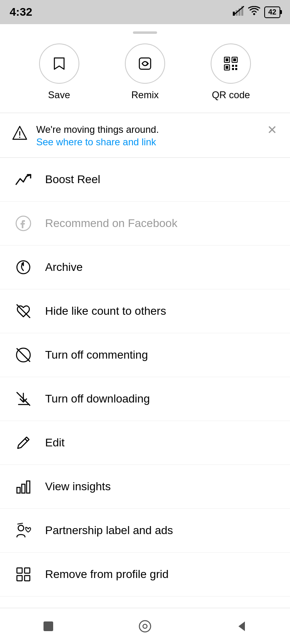  Describe the element at coordinates (145, 399) in the screenshot. I see `menu-item-downloading: Turn off downloading` at that location.